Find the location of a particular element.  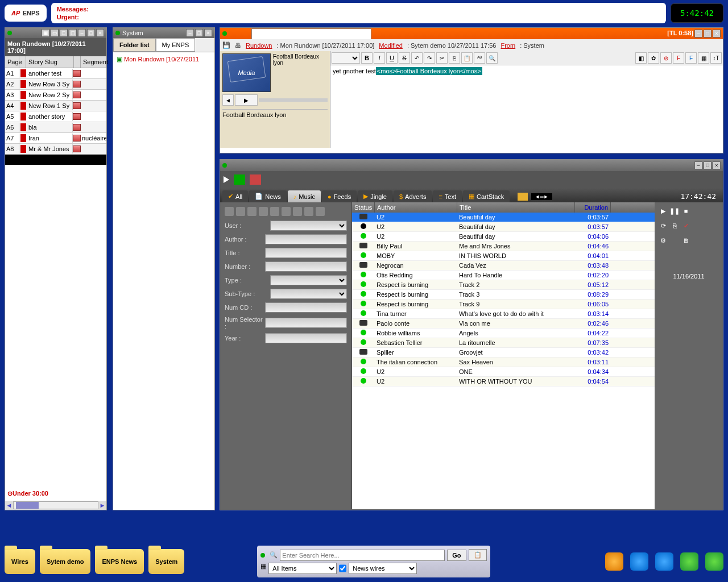

spellcheck-button: ᴬᴮ is located at coordinates (479, 58).